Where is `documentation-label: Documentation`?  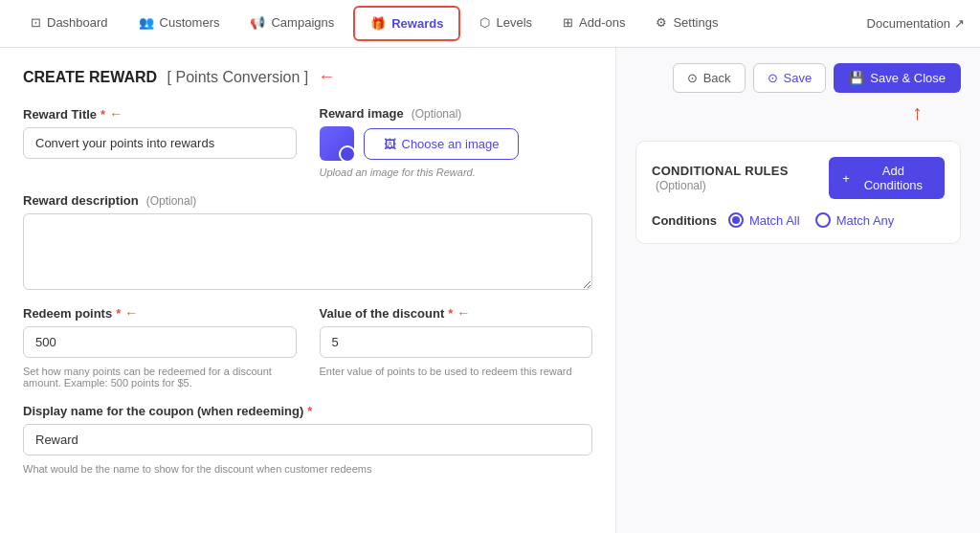 documentation-label: Documentation is located at coordinates (909, 23).